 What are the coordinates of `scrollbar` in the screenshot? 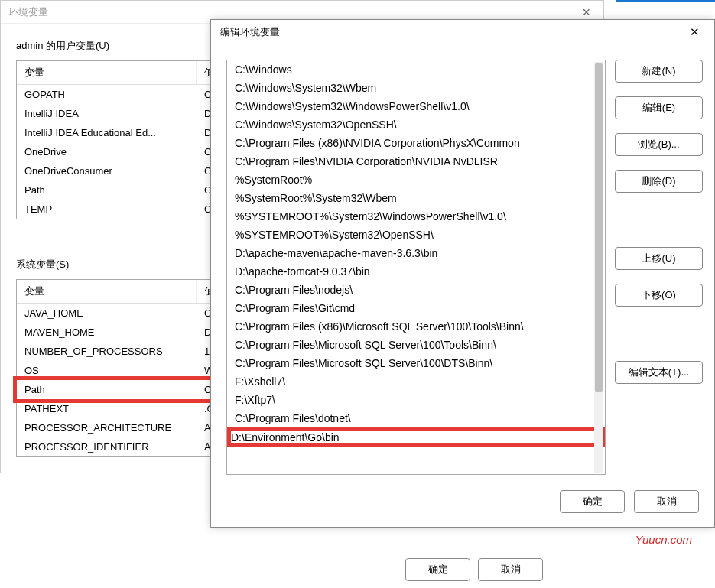 It's located at (599, 268).